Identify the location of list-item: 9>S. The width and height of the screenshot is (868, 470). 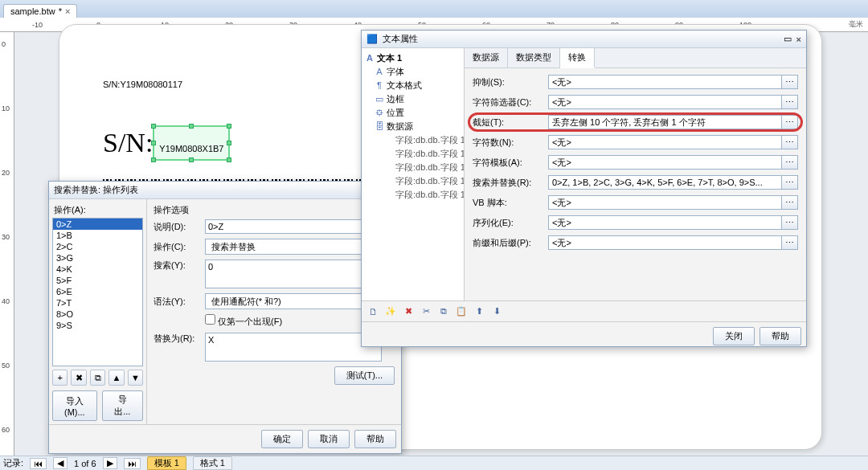
(98, 325).